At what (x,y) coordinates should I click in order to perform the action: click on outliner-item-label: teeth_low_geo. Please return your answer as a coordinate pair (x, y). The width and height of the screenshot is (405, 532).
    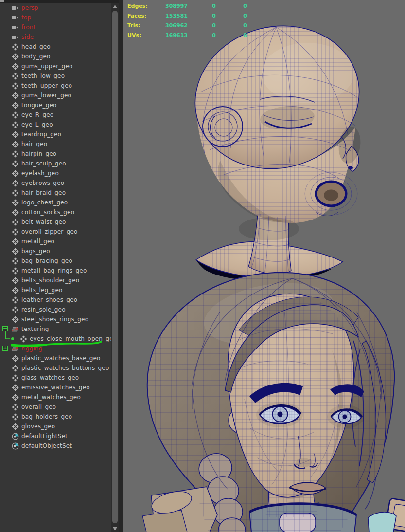
    Looking at the image, I should click on (43, 76).